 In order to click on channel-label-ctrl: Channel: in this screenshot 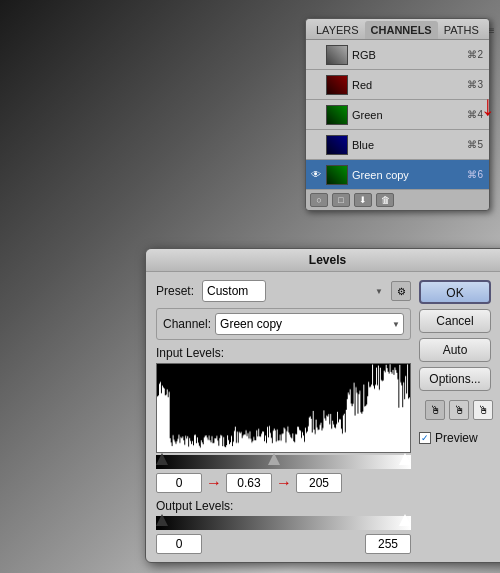, I will do `click(187, 324)`.